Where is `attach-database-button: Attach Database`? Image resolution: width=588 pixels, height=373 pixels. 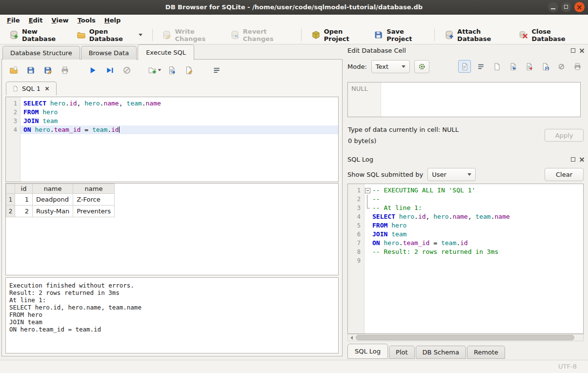
attach-database-button: Attach Database is located at coordinates (476, 35).